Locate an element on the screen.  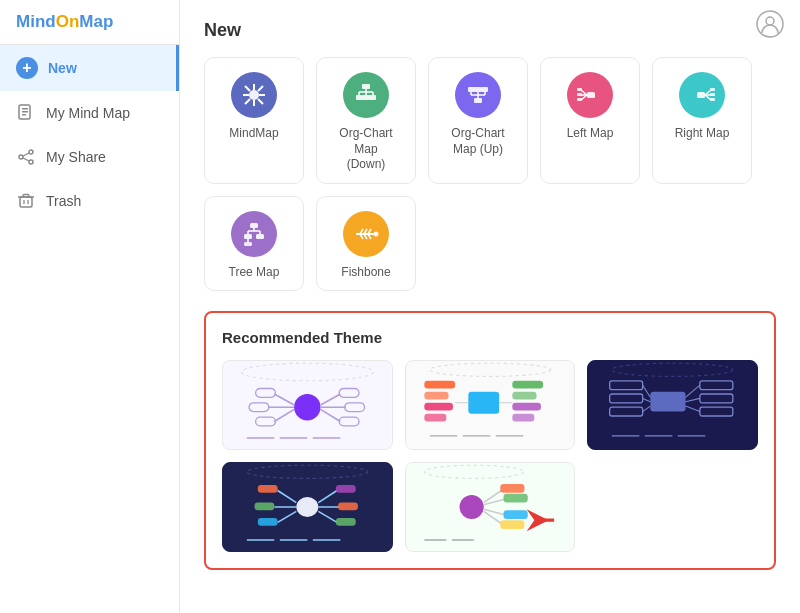
recommended-title: Recommended Theme is located at coordinates (490, 338).